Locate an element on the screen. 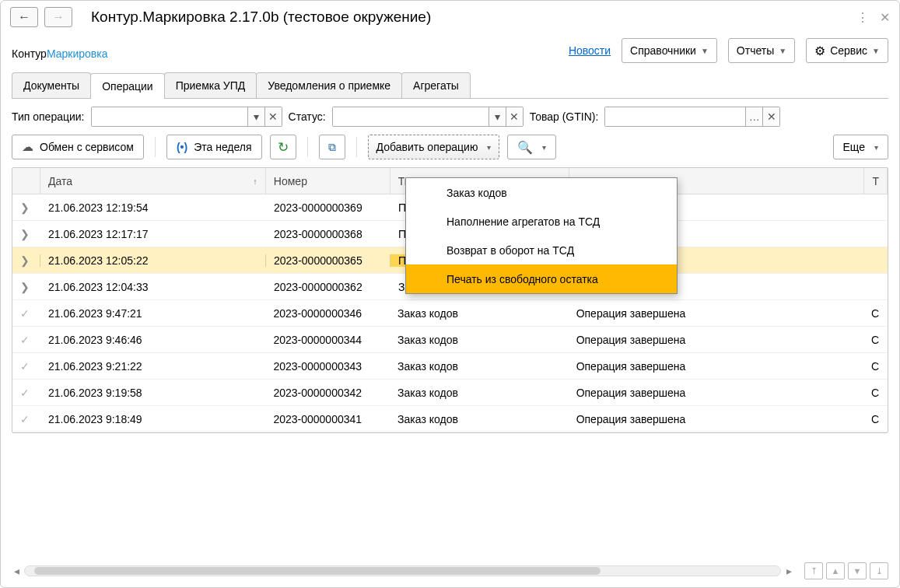 This screenshot has width=900, height=588. week-label: Эта неделя is located at coordinates (222, 147).